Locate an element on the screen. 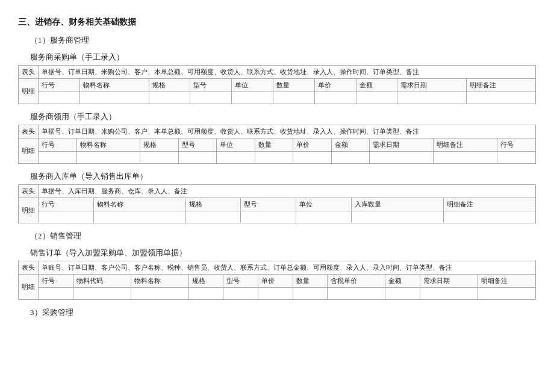 Image resolution: width=554 pixels, height=392 pixels. subsection3-label: 3）采购管理 is located at coordinates (283, 313).